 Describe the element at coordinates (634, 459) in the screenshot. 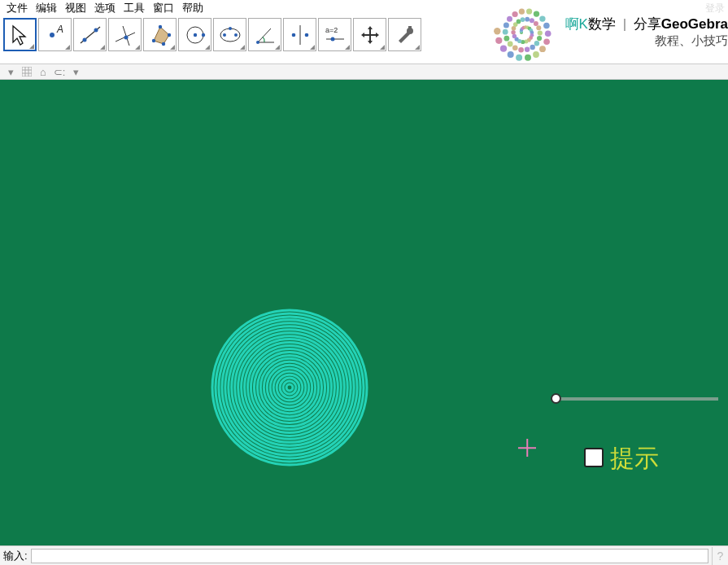

I see `hint-label: 提示` at that location.